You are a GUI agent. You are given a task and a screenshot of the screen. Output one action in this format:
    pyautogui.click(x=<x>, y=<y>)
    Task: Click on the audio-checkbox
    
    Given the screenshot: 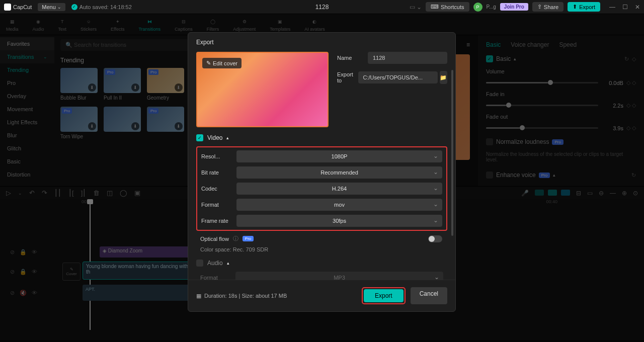 What is the action you would take?
    pyautogui.click(x=200, y=263)
    